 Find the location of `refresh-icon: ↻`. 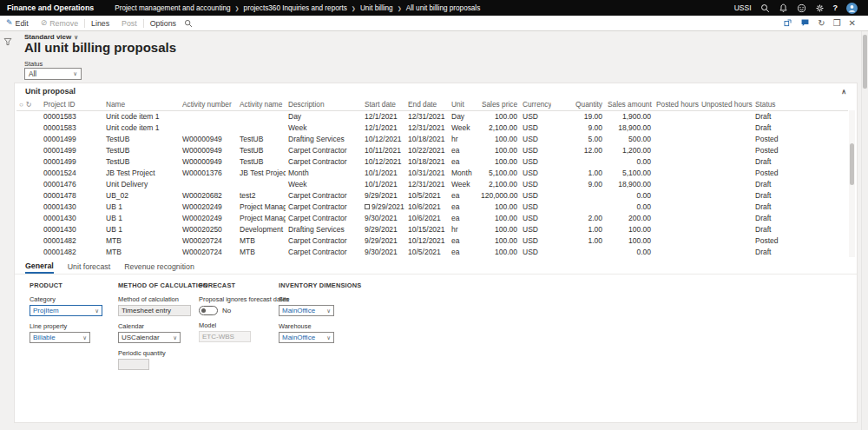

refresh-icon: ↻ is located at coordinates (821, 23).